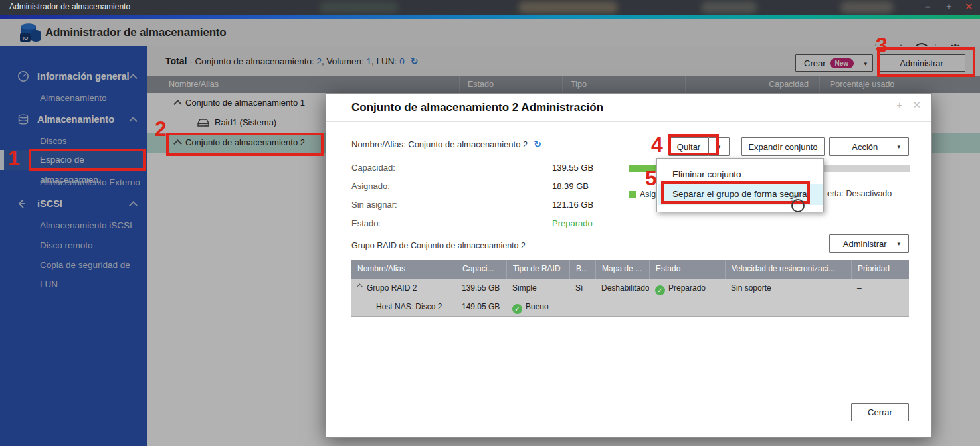 The image size is (980, 446). What do you see at coordinates (687, 288) in the screenshot?
I see `raid-status: Preparado` at bounding box center [687, 288].